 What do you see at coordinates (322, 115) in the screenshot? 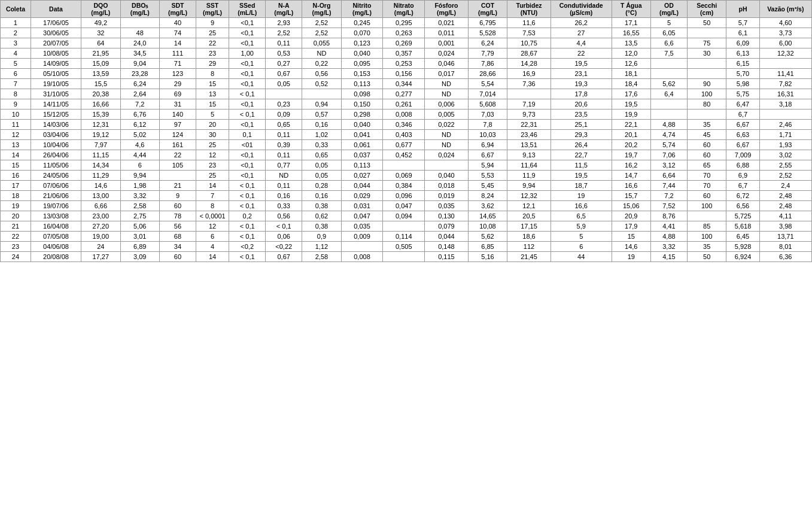
I see `cell-norg: 0,57` at bounding box center [322, 115].